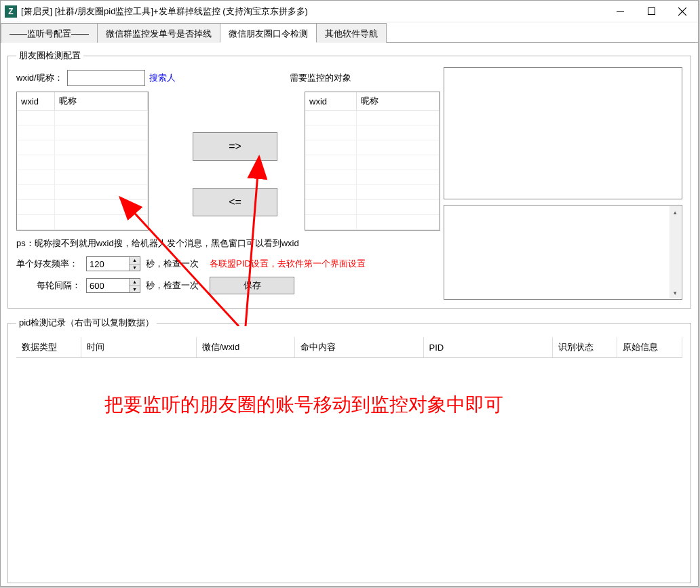 Image resolution: width=700 pixels, height=588 pixels. Describe the element at coordinates (49, 264) in the screenshot. I see `freq-label: 单个好友频率：` at that location.